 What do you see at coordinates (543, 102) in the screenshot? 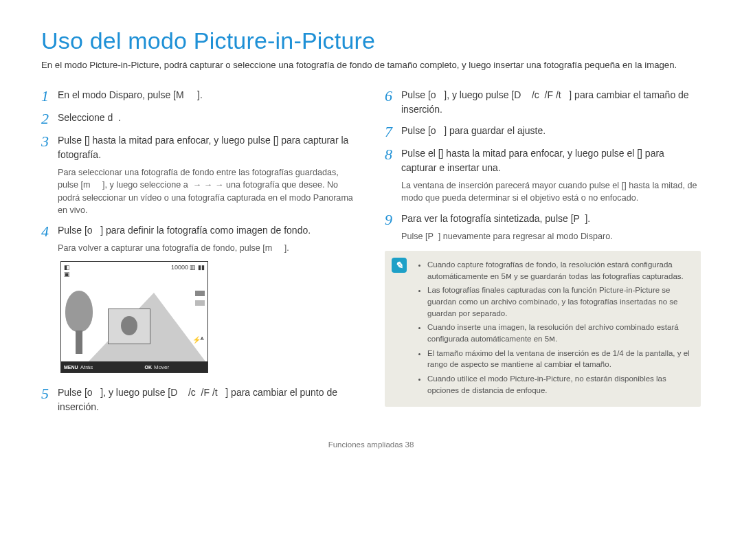
I see `step-6: 6 Pulse [o ], y luego pulse [D /c /F /t …` at bounding box center [543, 102].